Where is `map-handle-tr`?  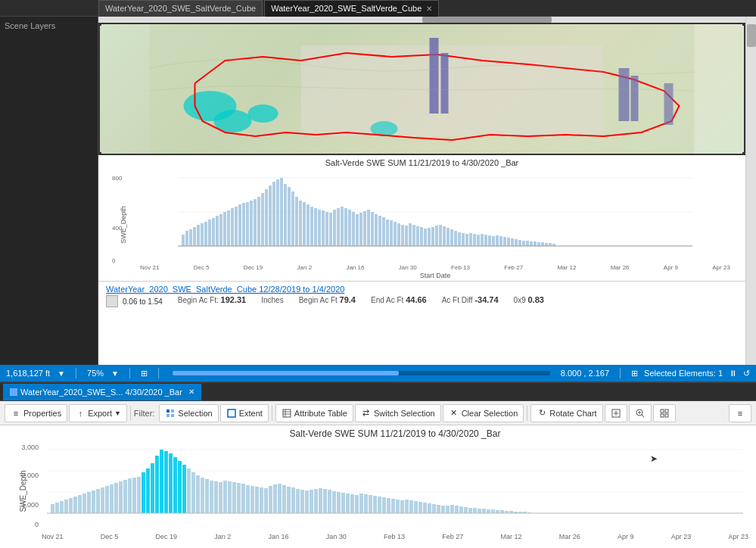
map-handle-tr is located at coordinates (744, 24).